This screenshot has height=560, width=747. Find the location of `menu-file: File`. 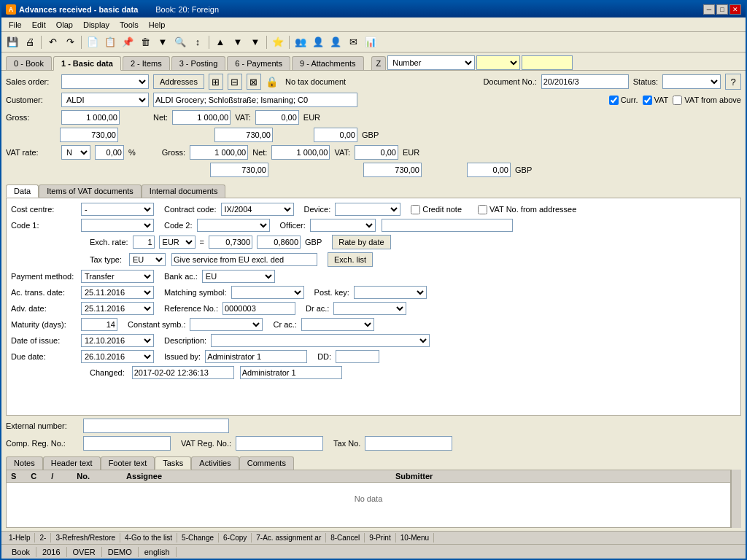

menu-file: File is located at coordinates (15, 25).